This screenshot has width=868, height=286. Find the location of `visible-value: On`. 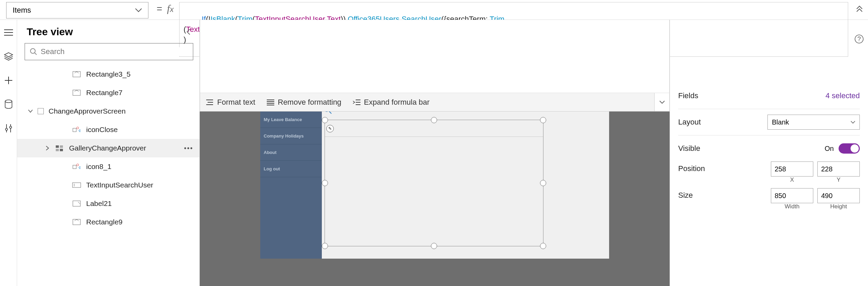

visible-value: On is located at coordinates (829, 148).